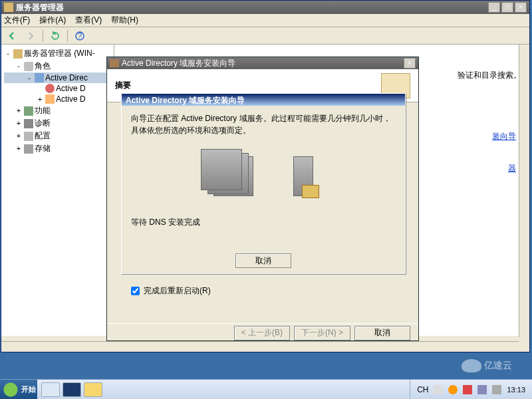 The image size is (532, 399). Describe the element at coordinates (453, 390) in the screenshot. I see `tray-help-icon` at that location.